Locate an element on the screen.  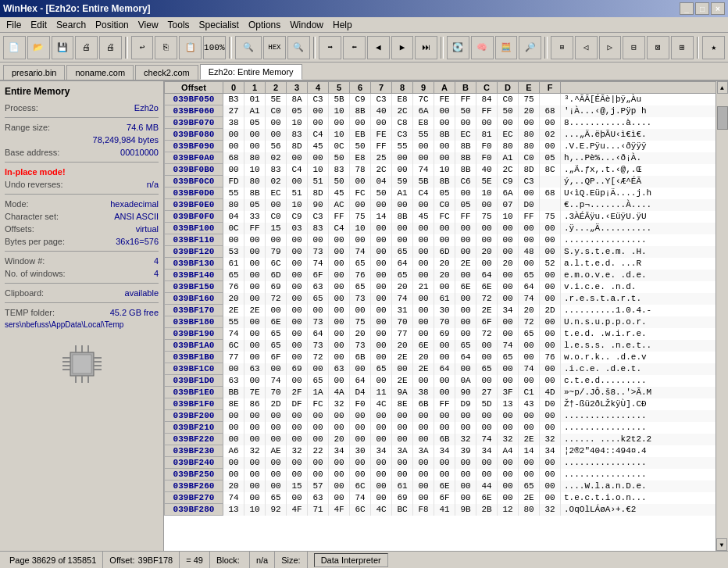
byte-cell: 80 is located at coordinates (234, 205).